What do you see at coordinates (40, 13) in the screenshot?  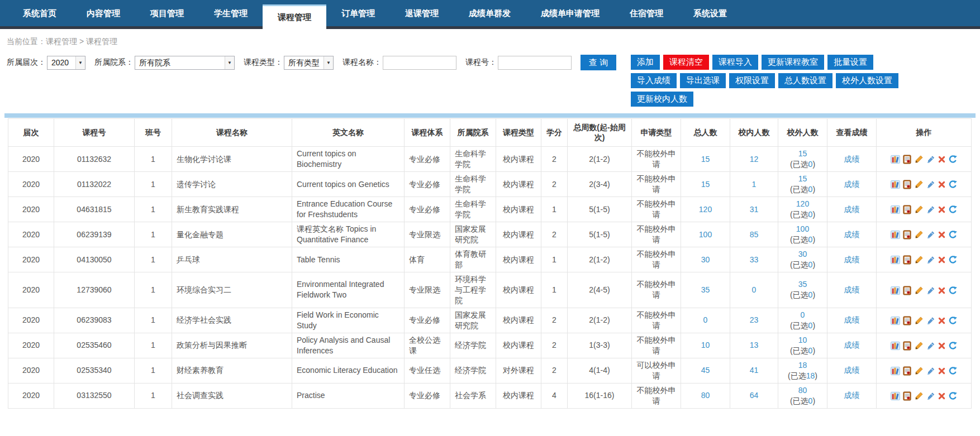 I see `nav-tab: 系统首页` at bounding box center [40, 13].